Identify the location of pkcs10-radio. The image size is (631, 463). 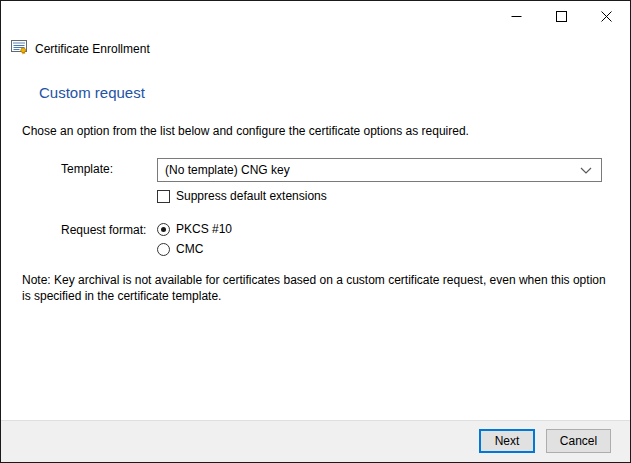
(164, 230).